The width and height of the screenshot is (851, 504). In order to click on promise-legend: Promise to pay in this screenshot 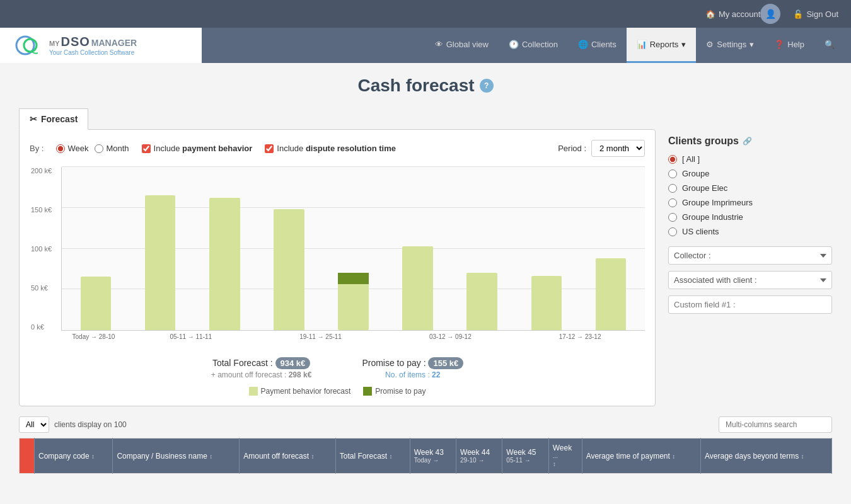, I will do `click(395, 391)`.